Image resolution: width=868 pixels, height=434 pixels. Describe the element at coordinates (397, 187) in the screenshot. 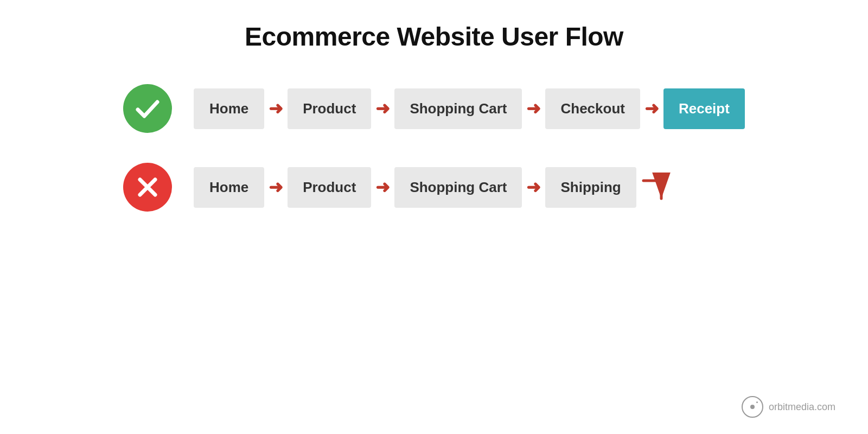

I see `flow-row-error: Home ➜ Product ➜ Shopping Cart ➜ Shippin…` at that location.